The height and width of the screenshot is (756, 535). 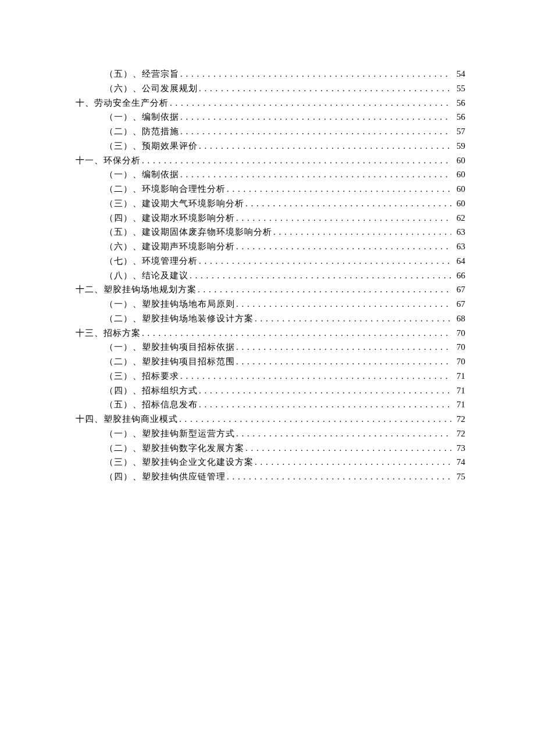 What do you see at coordinates (179, 318) in the screenshot?
I see `toc-label: （二）、塑胶挂钩场地装修设计方案` at bounding box center [179, 318].